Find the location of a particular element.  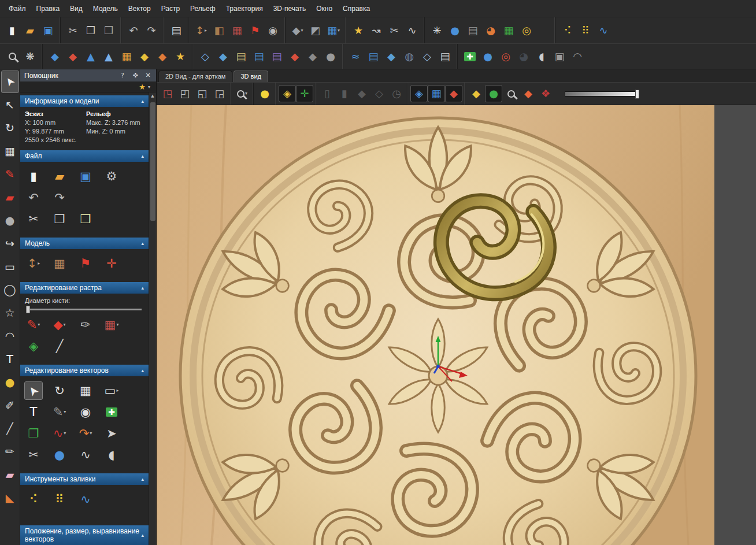

preview-relief-icon: ◆ is located at coordinates (476, 94).